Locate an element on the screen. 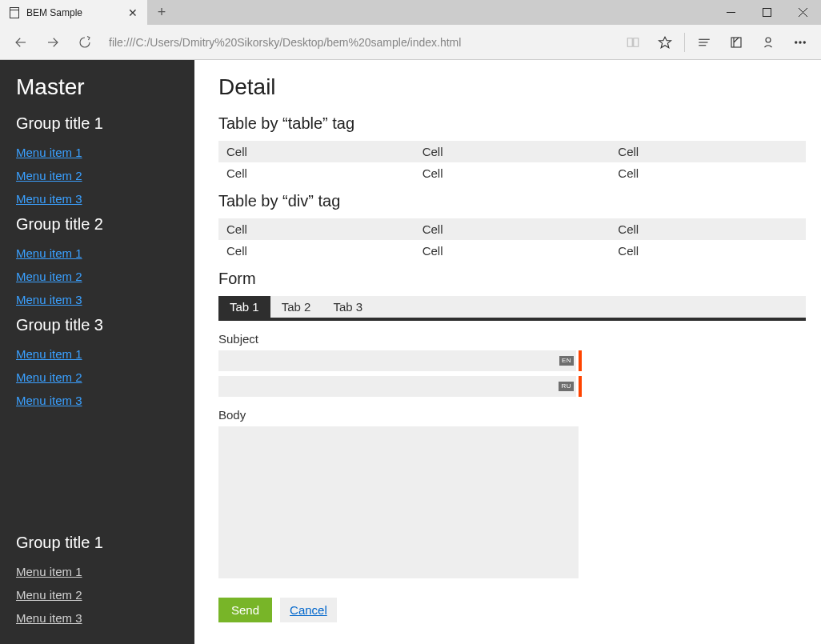 The image size is (821, 644). body-textarea is located at coordinates (398, 502).